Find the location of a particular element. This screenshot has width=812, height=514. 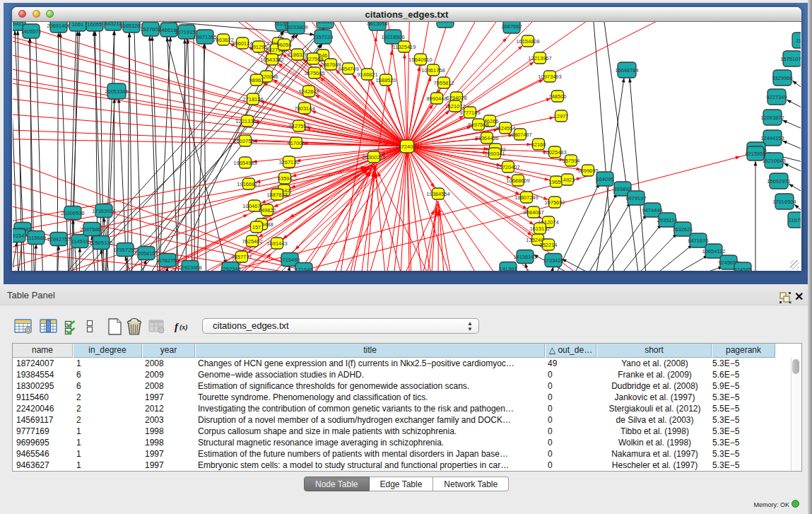

svg-text: 2718126 is located at coordinates (253, 99).